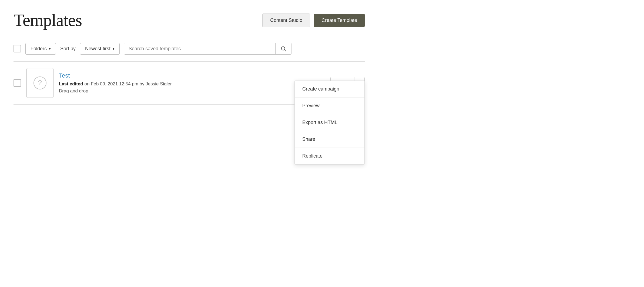  Describe the element at coordinates (41, 49) in the screenshot. I see `folders-button: Folders ▾` at that location.